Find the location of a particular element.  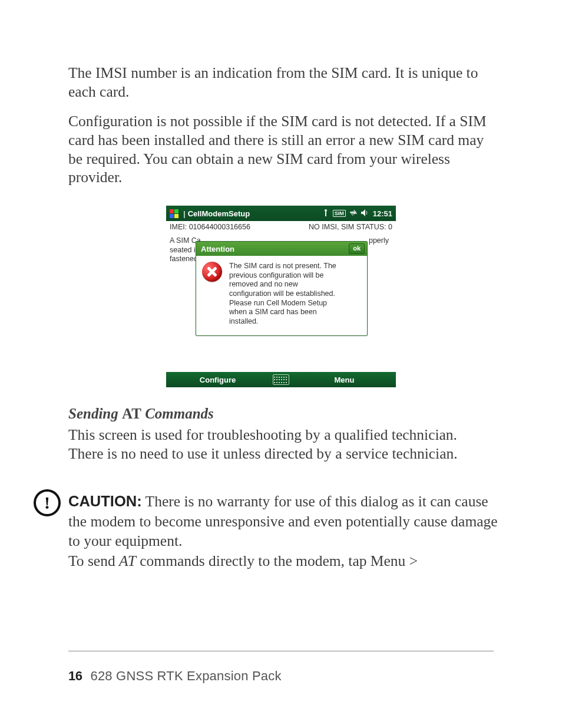

para-config: Configuration is not possible if the SIM… is located at coordinates (280, 150).